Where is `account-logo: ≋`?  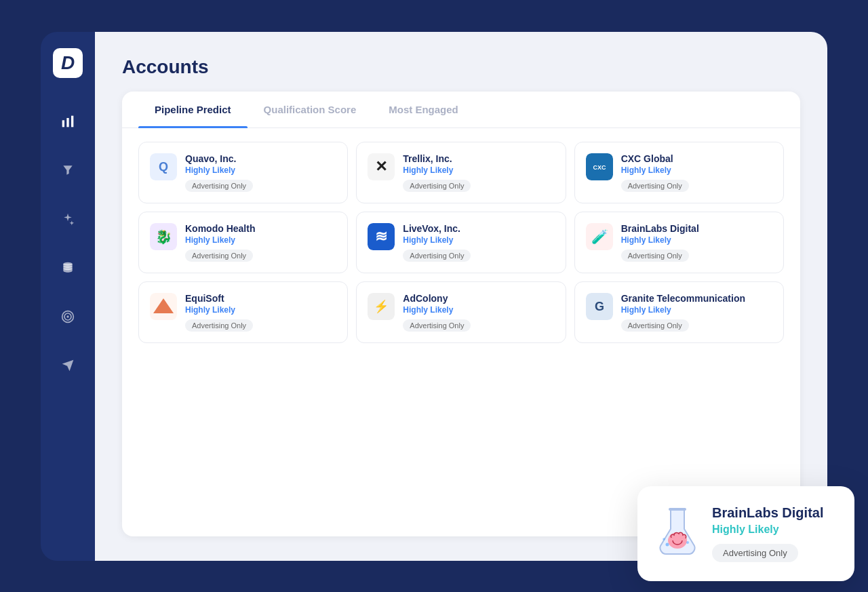 account-logo: ≋ is located at coordinates (381, 237).